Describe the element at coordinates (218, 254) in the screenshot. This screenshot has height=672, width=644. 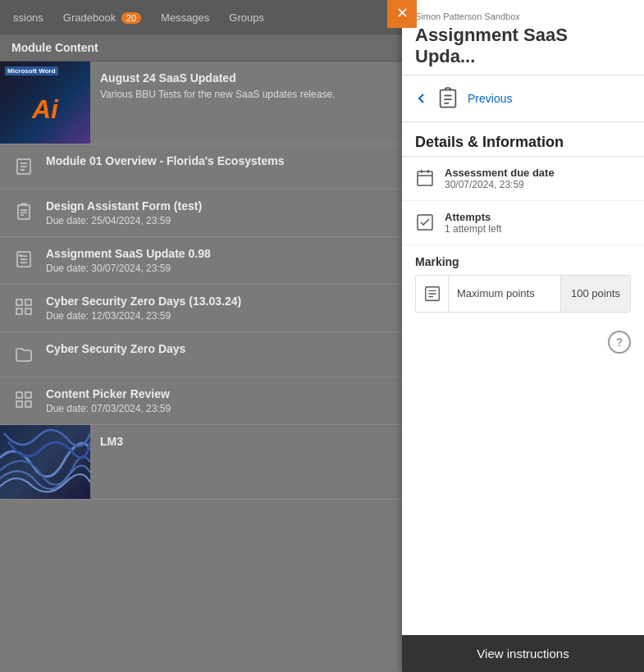
I see `item-title: Assignment SaaS Update 0.98` at that location.